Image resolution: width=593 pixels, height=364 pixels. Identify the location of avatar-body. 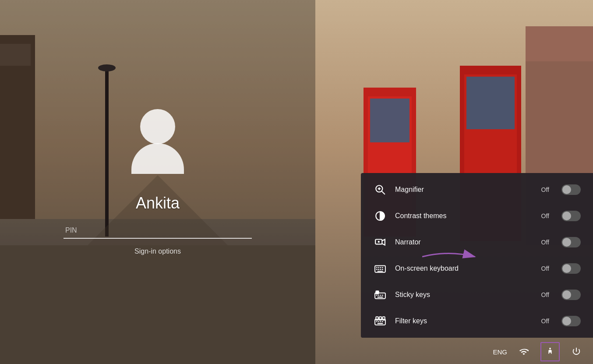
(158, 159).